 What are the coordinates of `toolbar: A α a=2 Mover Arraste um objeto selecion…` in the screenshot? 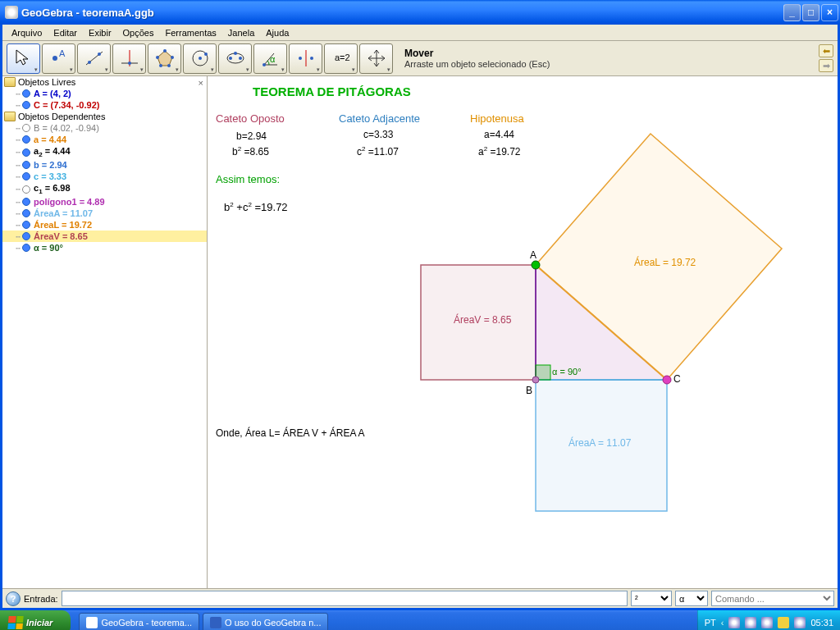 It's located at (420, 59).